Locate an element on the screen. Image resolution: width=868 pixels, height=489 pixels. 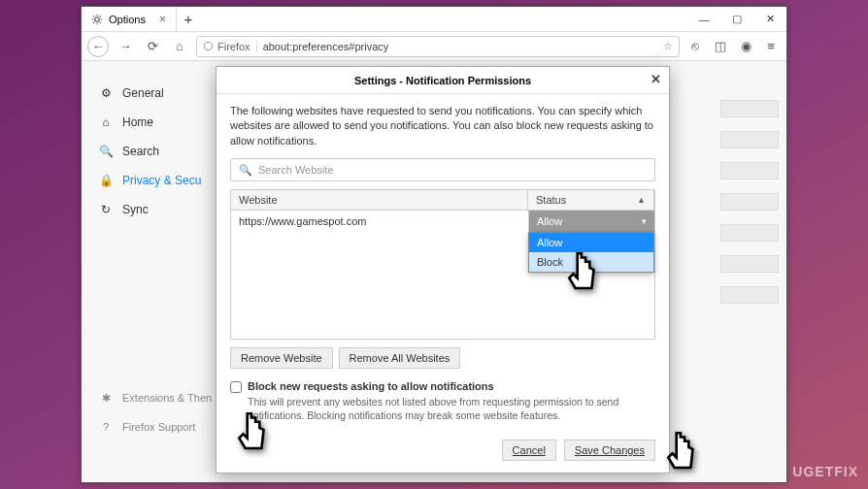
tab-title: Options is located at coordinates (127, 19).